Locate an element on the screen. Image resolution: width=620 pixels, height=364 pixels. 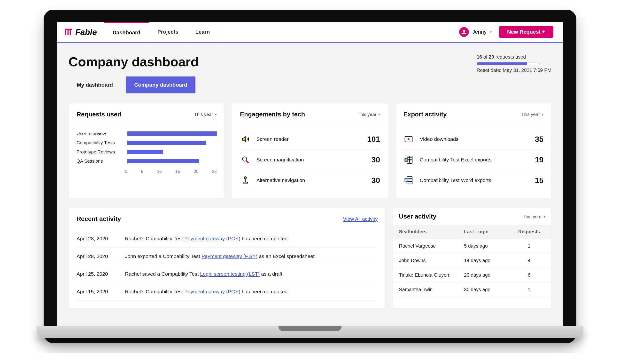
card-title: Requests used is located at coordinates (99, 114).